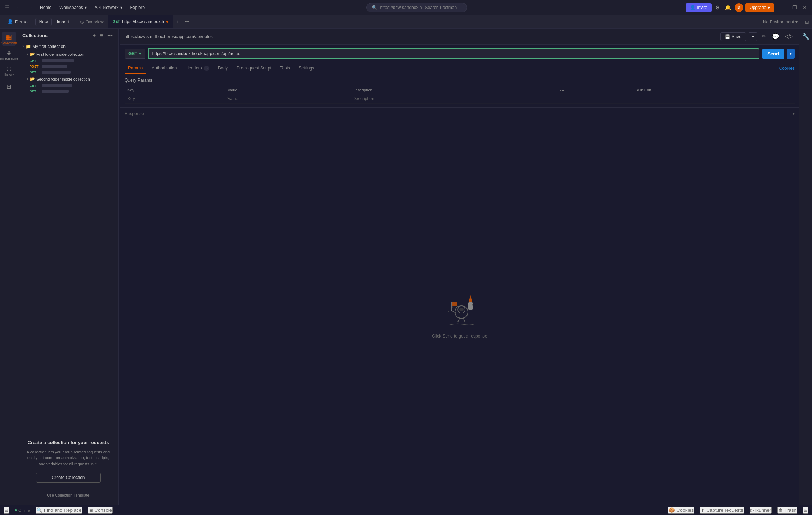 The width and height of the screenshot is (812, 515). I want to click on history-icon: ◷, so click(9, 68).